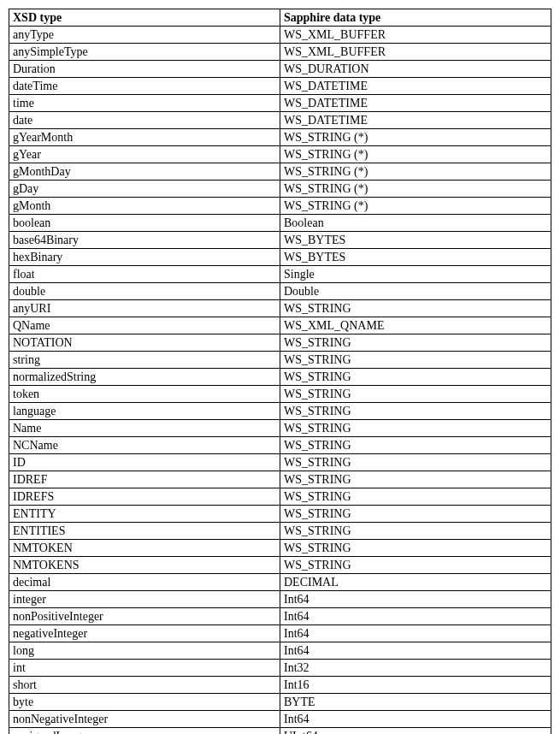 Image resolution: width=560 pixels, height=734 pixels. I want to click on table-row: shortInt16, so click(280, 685).